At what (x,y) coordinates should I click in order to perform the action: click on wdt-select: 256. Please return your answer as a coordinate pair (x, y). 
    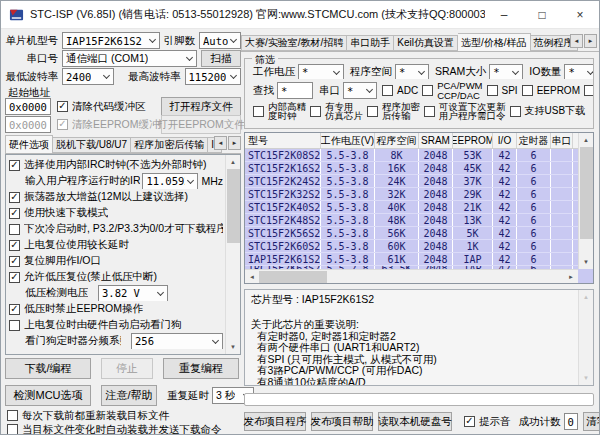
    Looking at the image, I should click on (177, 341).